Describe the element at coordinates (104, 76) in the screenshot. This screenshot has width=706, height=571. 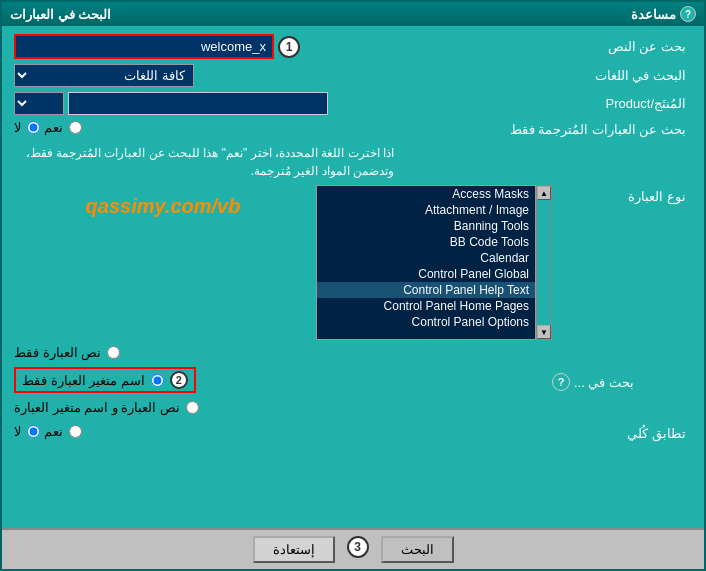
I see `language-select: كافة اللغات` at that location.